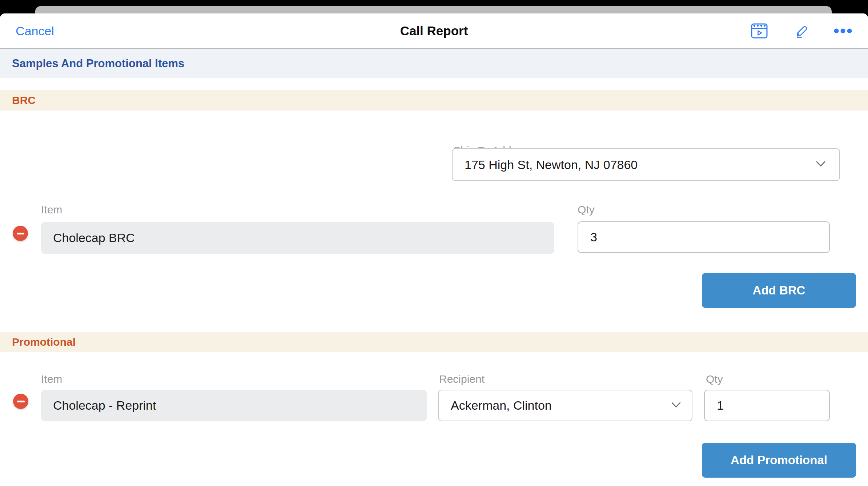  What do you see at coordinates (586, 210) in the screenshot?
I see `brc-qty-label: Qty` at bounding box center [586, 210].